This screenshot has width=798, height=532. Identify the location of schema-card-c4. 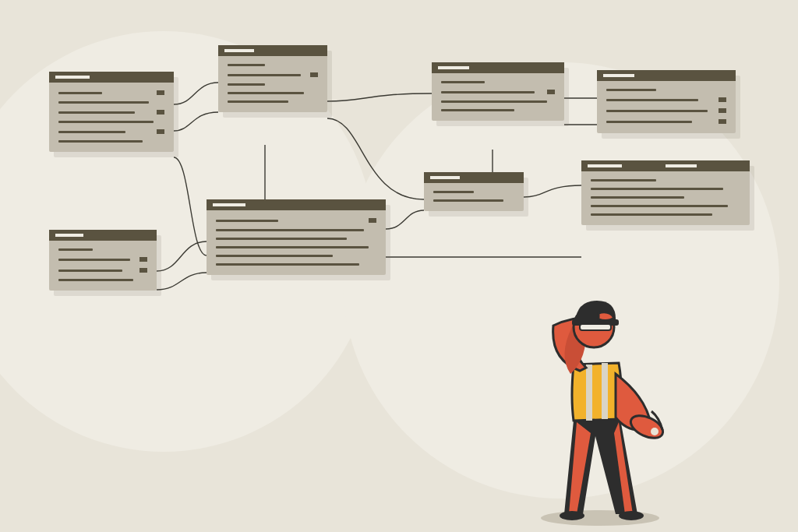
(666, 101).